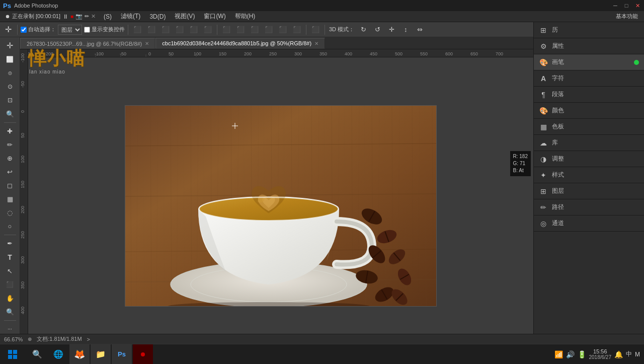 Image resolution: width=644 pixels, height=364 pixels. Describe the element at coordinates (558, 175) in the screenshot. I see `rp-styles-label: 样式` at that location.